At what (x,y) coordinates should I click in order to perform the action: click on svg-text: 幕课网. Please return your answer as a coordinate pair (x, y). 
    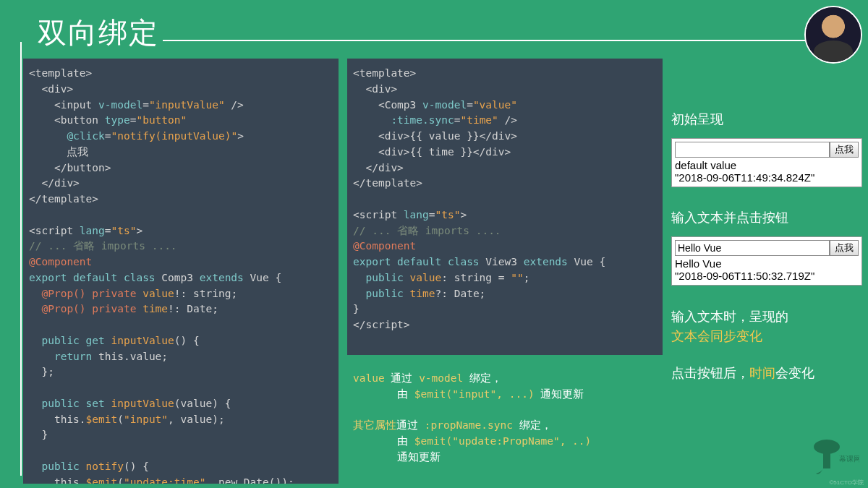
    Looking at the image, I should click on (849, 458).